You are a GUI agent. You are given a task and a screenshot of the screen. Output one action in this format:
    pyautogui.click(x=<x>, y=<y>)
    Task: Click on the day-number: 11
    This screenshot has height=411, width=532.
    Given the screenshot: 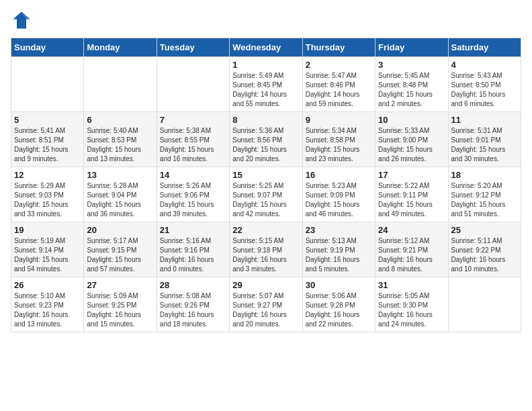 What is the action you would take?
    pyautogui.click(x=485, y=120)
    